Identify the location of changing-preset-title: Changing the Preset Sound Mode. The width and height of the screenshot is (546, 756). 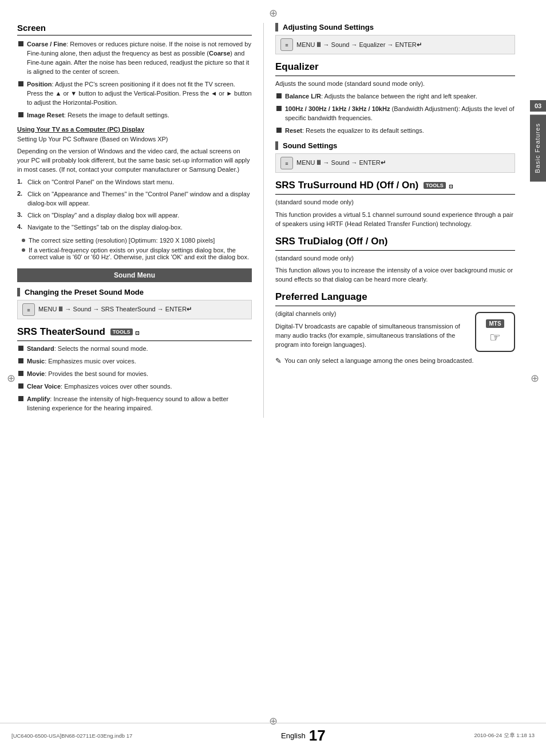
(139, 292).